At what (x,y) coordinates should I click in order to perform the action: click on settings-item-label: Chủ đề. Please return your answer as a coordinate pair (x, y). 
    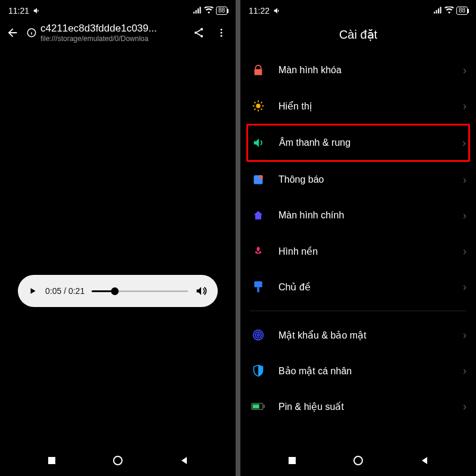
    Looking at the image, I should click on (371, 287).